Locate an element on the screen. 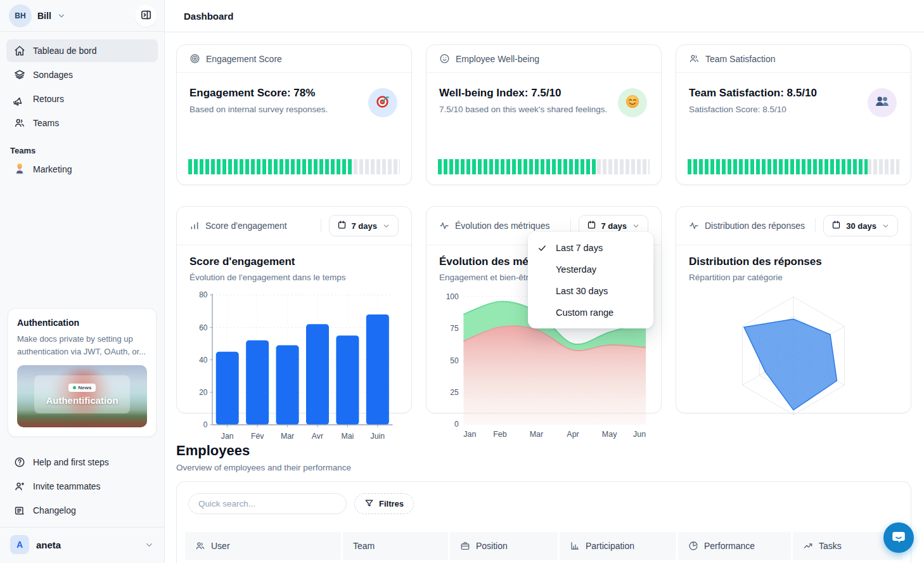  range-label: 7 days is located at coordinates (614, 226).